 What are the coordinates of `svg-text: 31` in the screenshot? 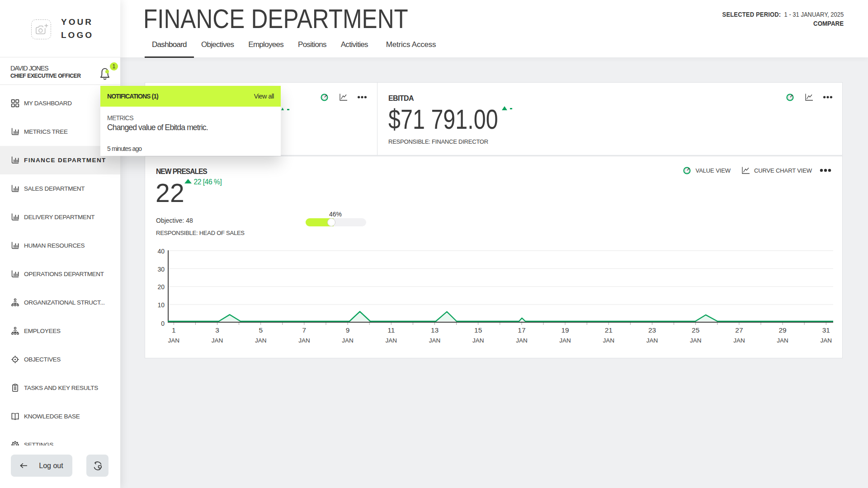 It's located at (826, 330).